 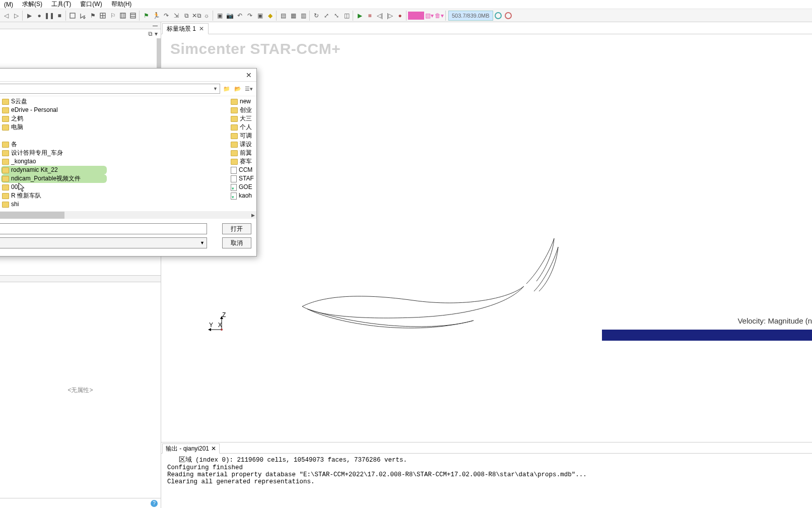 What do you see at coordinates (238, 89) in the screenshot?
I see `new-folder-icon: 📂` at bounding box center [238, 89].